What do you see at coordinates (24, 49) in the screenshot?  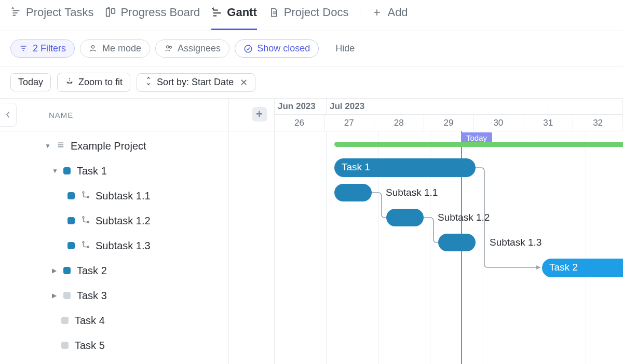 I see `filter-icon` at bounding box center [24, 49].